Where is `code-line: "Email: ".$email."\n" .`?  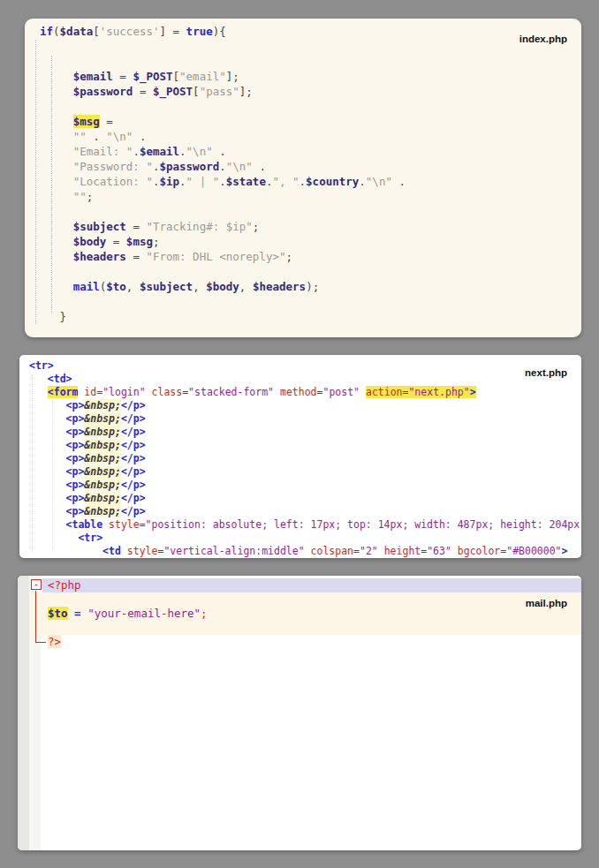
code-line: "Email: ".$email."\n" . is located at coordinates (311, 152).